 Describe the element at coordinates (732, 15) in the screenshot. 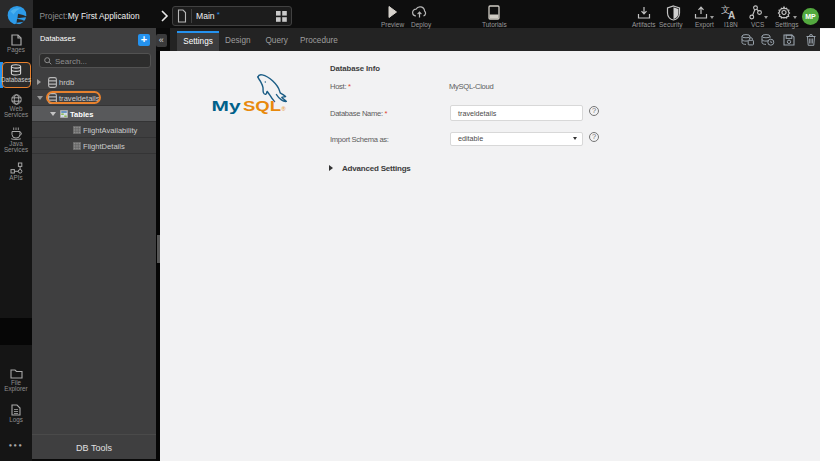

I see `svg-text: A` at that location.